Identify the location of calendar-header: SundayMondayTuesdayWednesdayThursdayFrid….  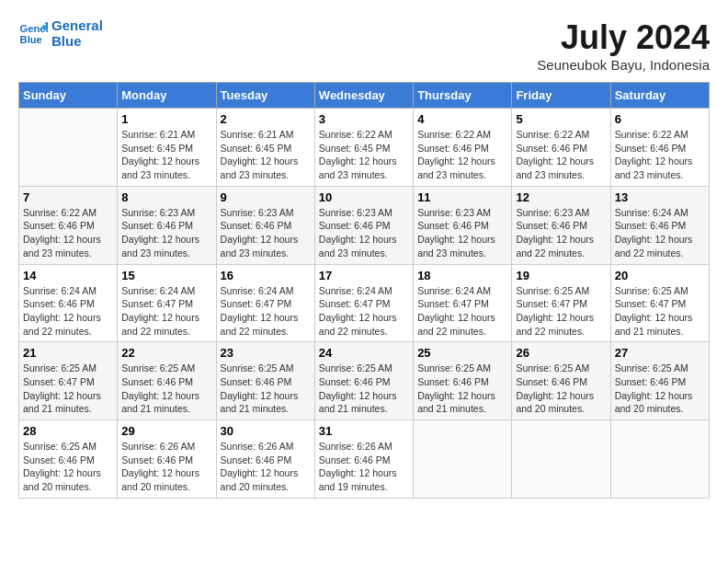
(364, 96).